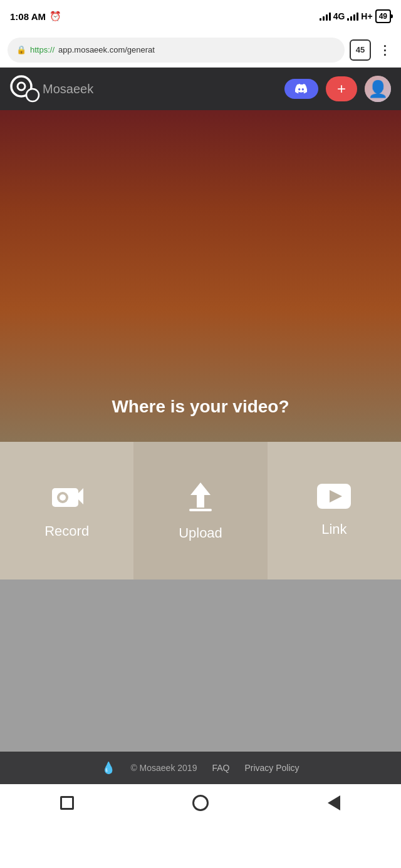 The height and width of the screenshot is (868, 401). What do you see at coordinates (367, 16) in the screenshot?
I see `network-type-2: H+` at bounding box center [367, 16].